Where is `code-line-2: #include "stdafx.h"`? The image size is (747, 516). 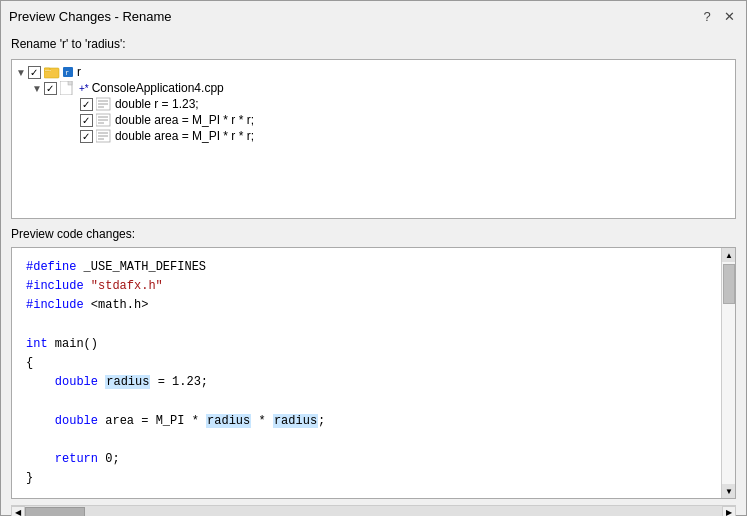 code-line-2: #include "stdafx.h" is located at coordinates (366, 286).